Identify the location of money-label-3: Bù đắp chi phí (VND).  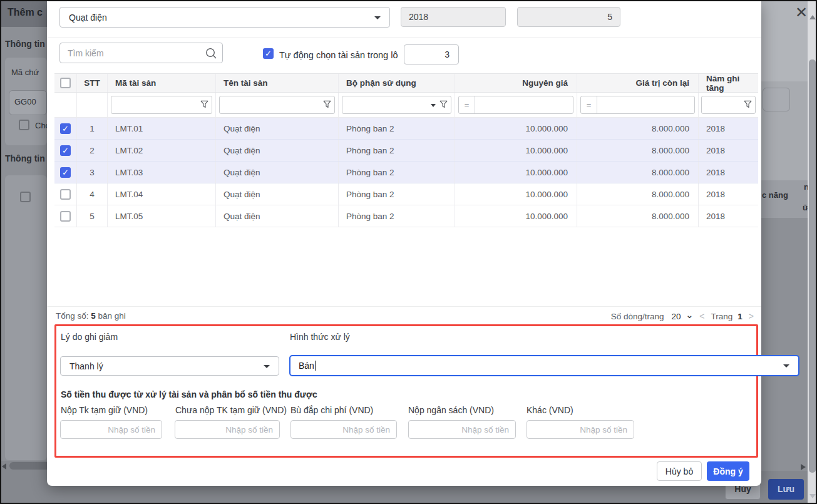
(332, 410).